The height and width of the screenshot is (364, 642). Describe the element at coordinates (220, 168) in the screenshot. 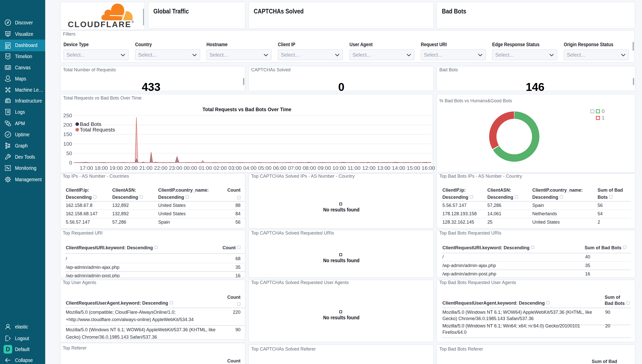

I see `svg-text: 02:00` at that location.